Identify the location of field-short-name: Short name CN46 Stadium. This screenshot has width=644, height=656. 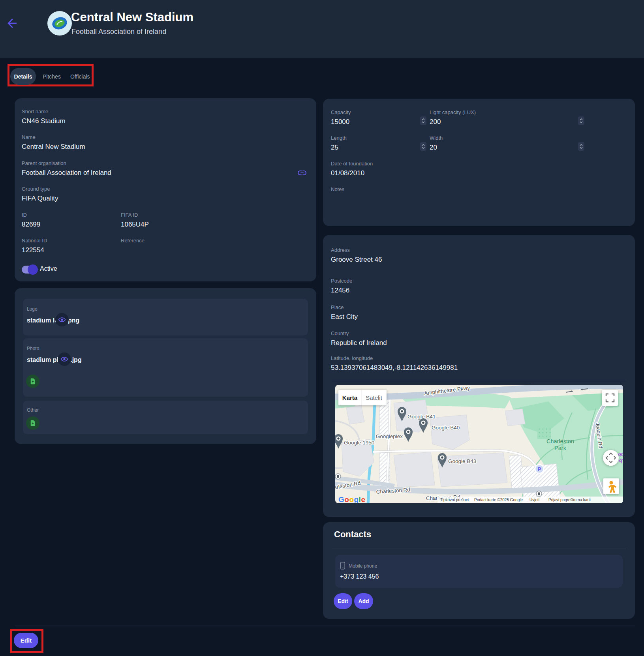
(43, 117).